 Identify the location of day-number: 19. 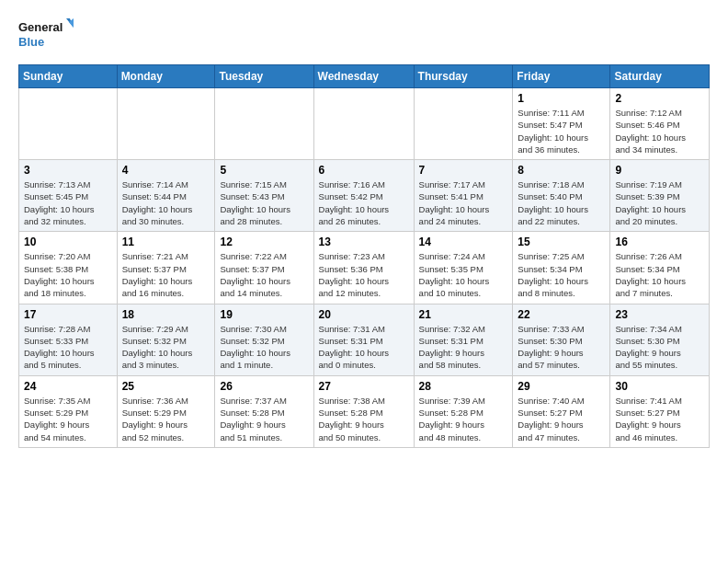
(264, 315).